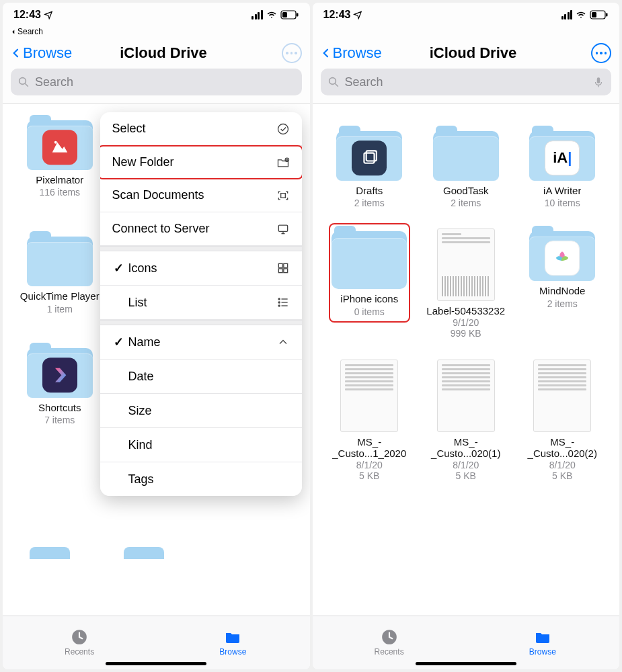  Describe the element at coordinates (466, 284) in the screenshot. I see `file-label: Label-504533232 9/1/20 999 KB` at that location.